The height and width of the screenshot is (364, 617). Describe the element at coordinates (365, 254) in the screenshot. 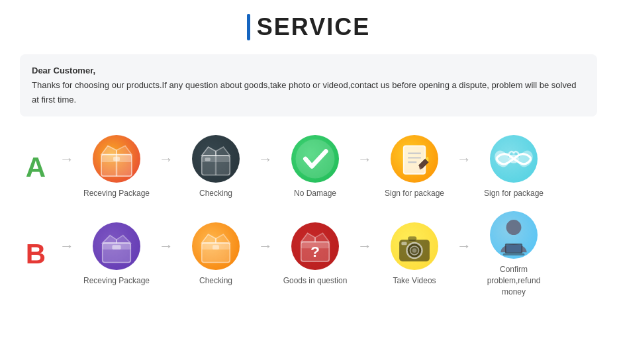

I see `arrow-b3: →` at that location.